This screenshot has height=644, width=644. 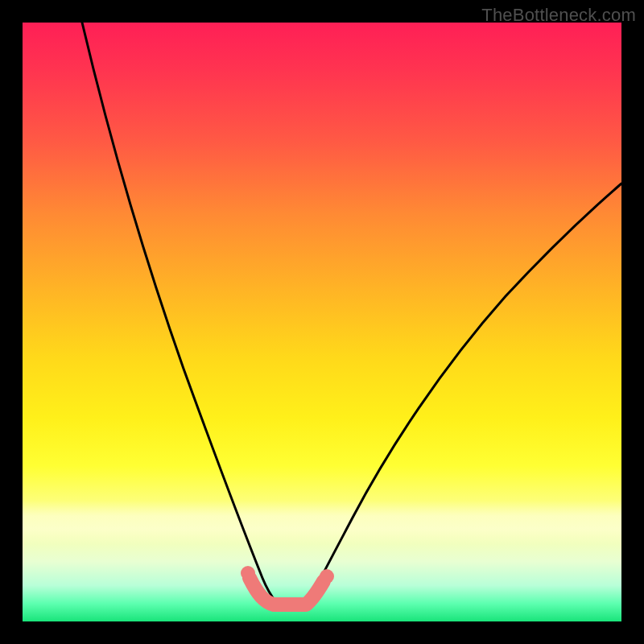 I want to click on watermark-text: TheBottleneck.com, so click(x=559, y=15).